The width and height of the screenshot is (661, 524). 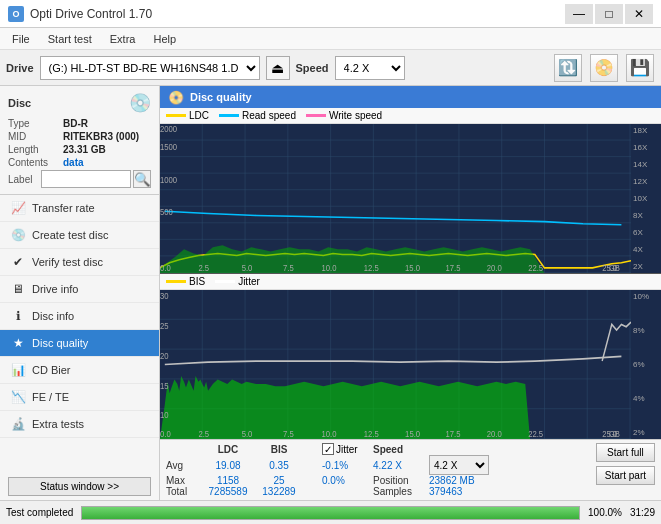 I want to click on legend-write-label: Write speed, so click(x=356, y=116).